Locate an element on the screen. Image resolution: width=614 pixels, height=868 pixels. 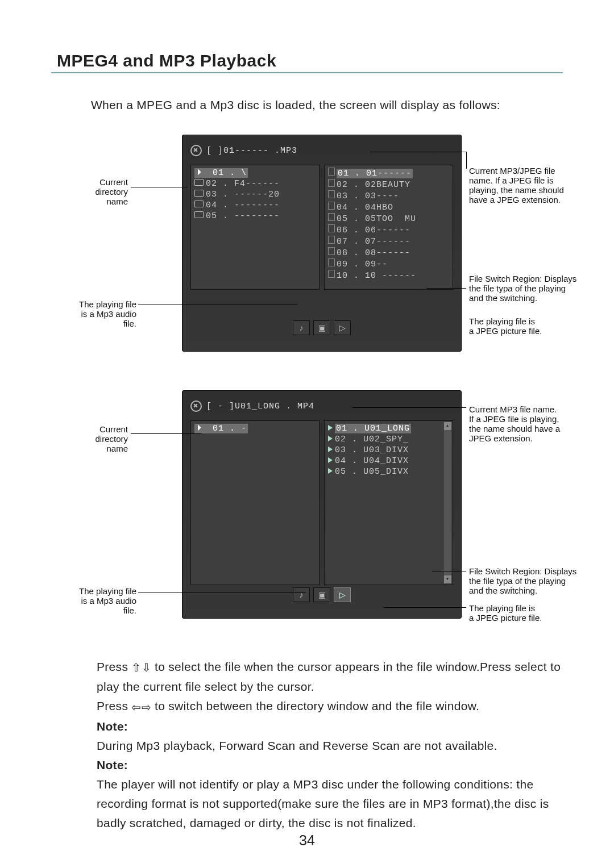
note-1: During Mp3 playback, Forward Scan and Re… is located at coordinates (297, 745).